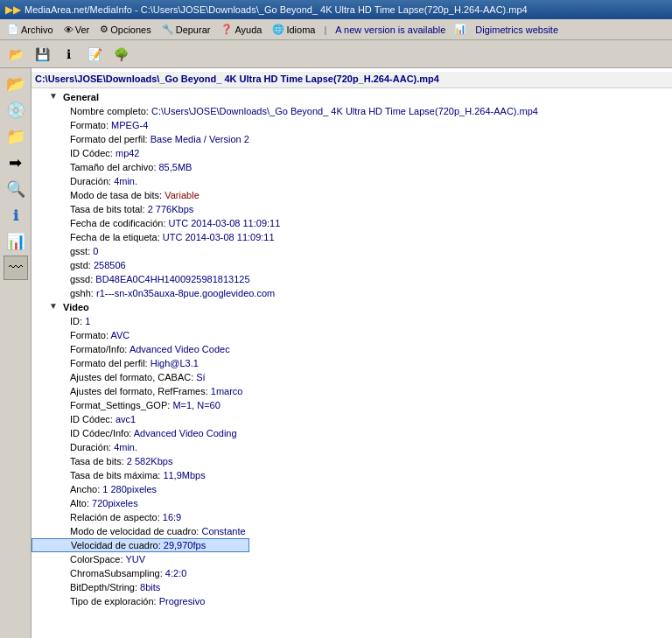 The width and height of the screenshot is (672, 638). Describe the element at coordinates (121, 461) in the screenshot. I see `field-label: Tasa de bits: 2 582Kbps` at that location.